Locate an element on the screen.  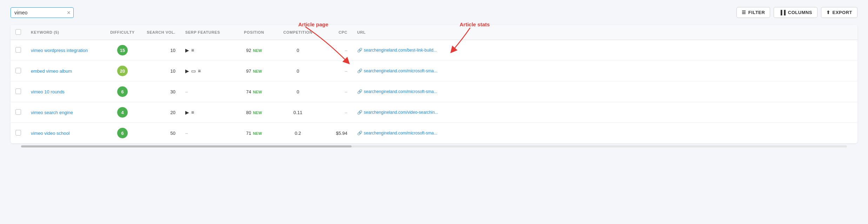
url-cell: 🔗searchengineland.com/best-link-build... is located at coordinates (605, 50).